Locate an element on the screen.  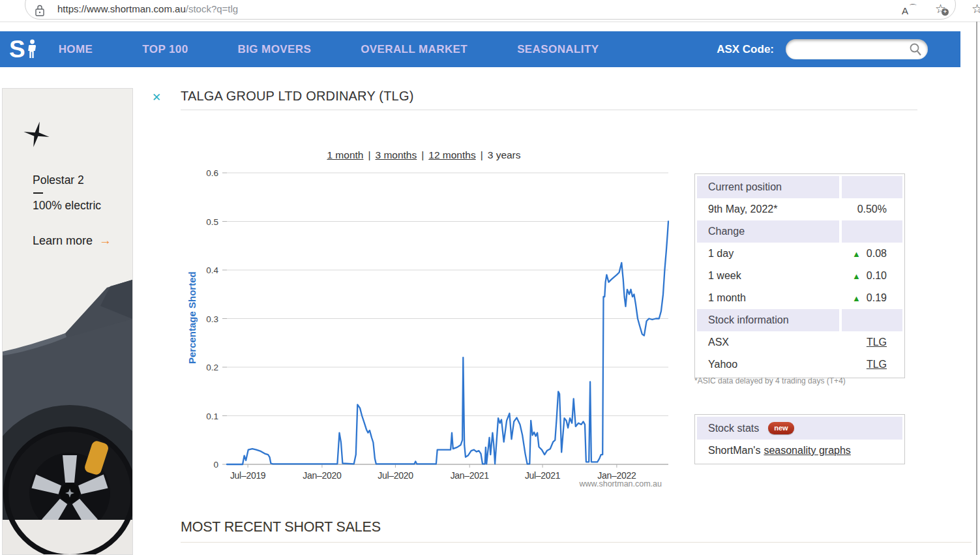
x-tick-label: Jul–2021 is located at coordinates (542, 475).